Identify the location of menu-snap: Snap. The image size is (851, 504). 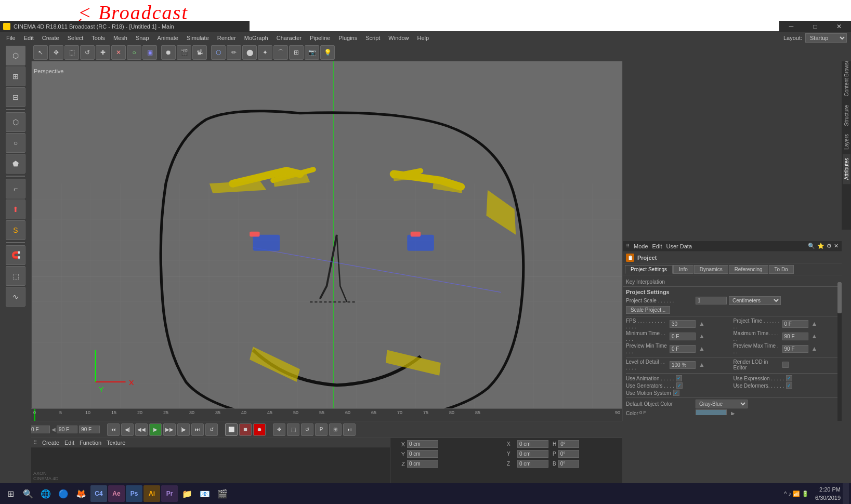
(142, 38).